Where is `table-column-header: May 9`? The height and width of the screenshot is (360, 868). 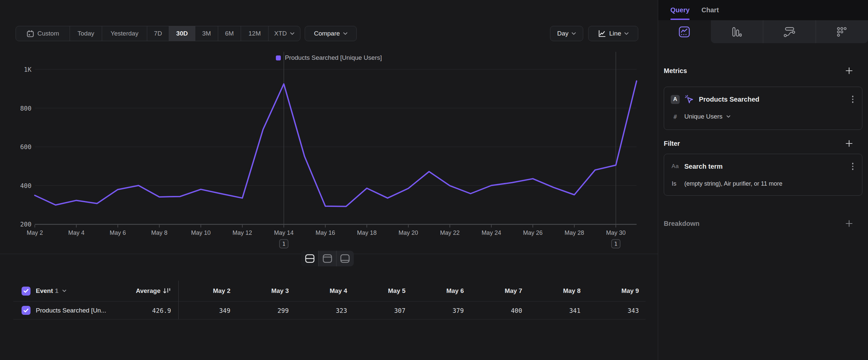 table-column-header: May 9 is located at coordinates (617, 291).